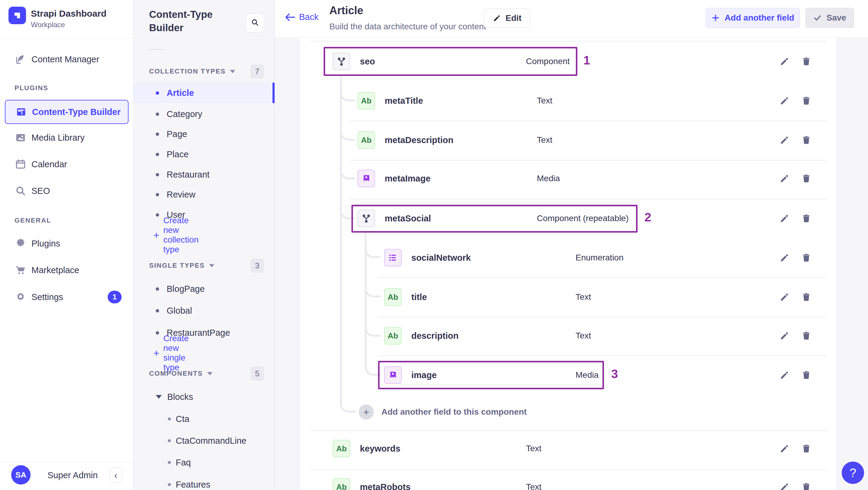 Image resolution: width=868 pixels, height=490 pixels. What do you see at coordinates (255, 23) in the screenshot?
I see `search-icon` at bounding box center [255, 23].